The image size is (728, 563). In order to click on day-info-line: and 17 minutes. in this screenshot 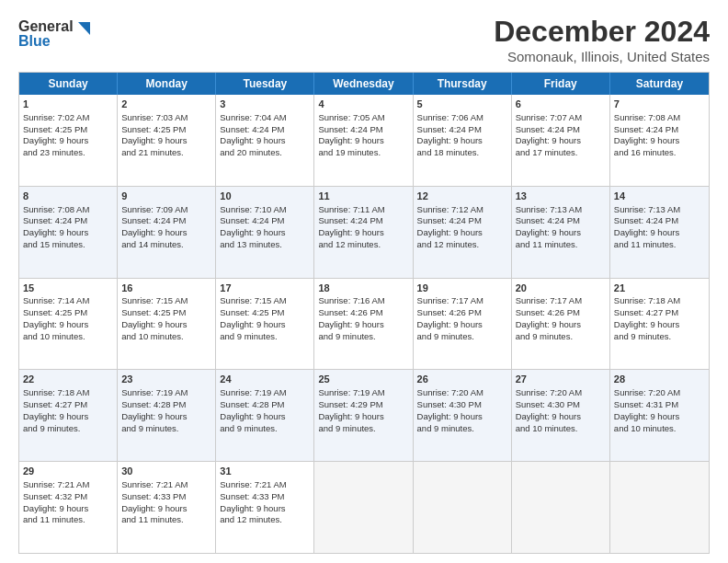, I will do `click(561, 153)`.